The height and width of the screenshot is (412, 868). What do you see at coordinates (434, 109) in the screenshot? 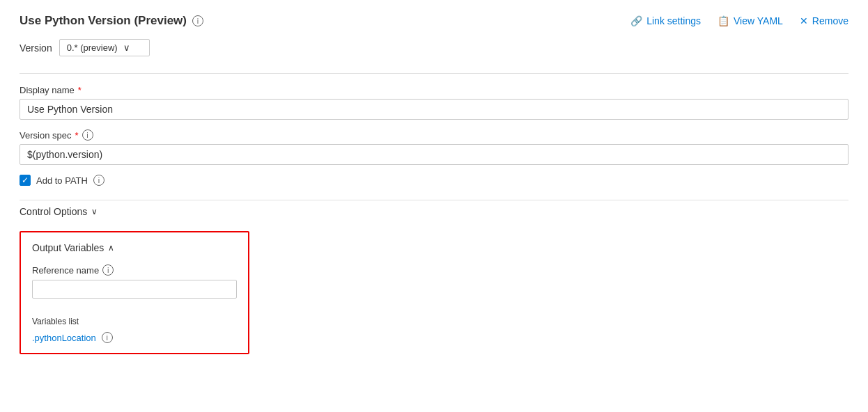
I see `display-name-input` at bounding box center [434, 109].